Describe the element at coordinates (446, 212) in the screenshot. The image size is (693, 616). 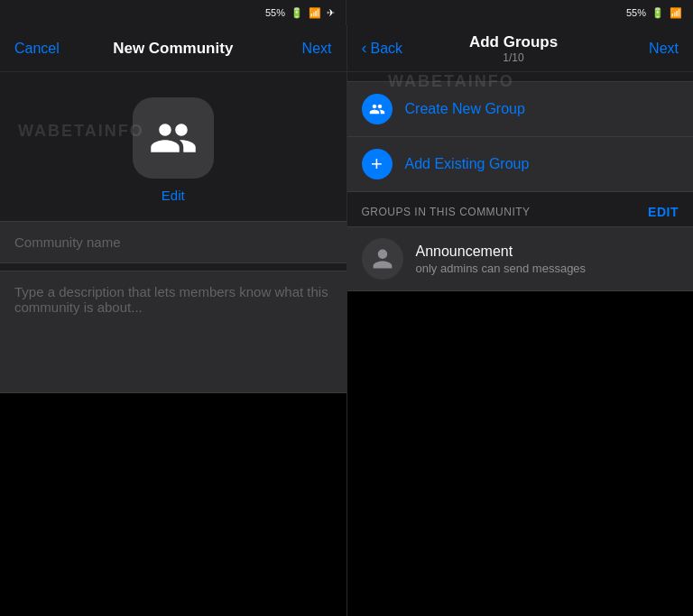
I see `groups-in-community-label: GROUPS IN THIS COMMUNITY` at that location.